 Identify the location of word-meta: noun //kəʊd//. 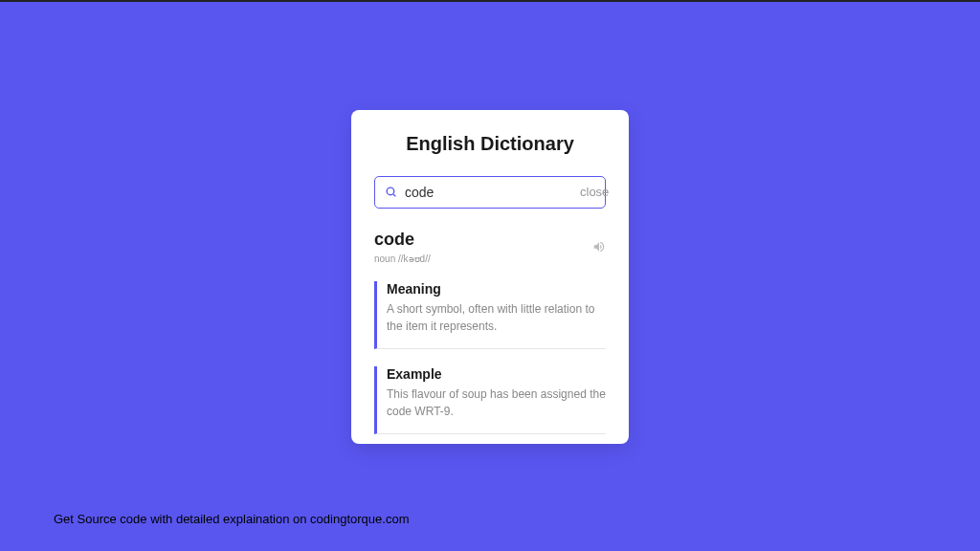
(402, 258).